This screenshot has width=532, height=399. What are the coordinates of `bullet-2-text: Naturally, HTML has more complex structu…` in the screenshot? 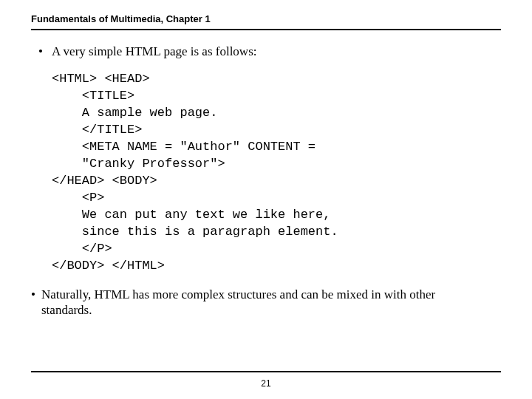 It's located at (259, 303).